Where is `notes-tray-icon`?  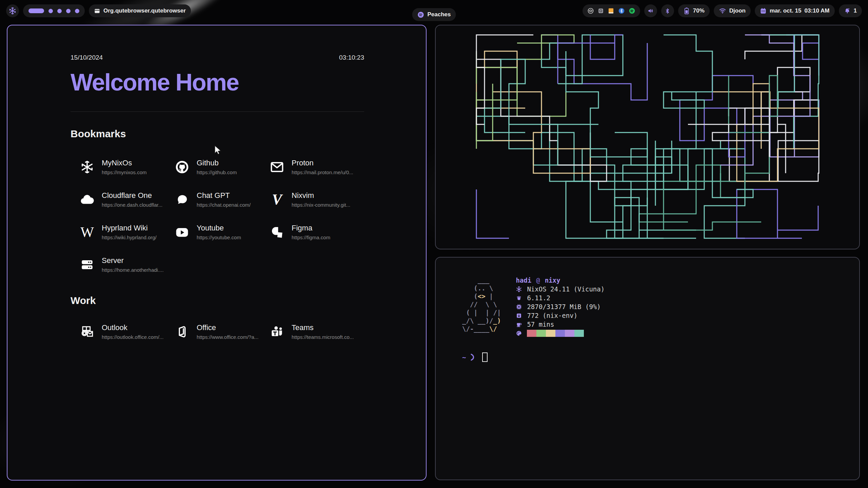 notes-tray-icon is located at coordinates (611, 11).